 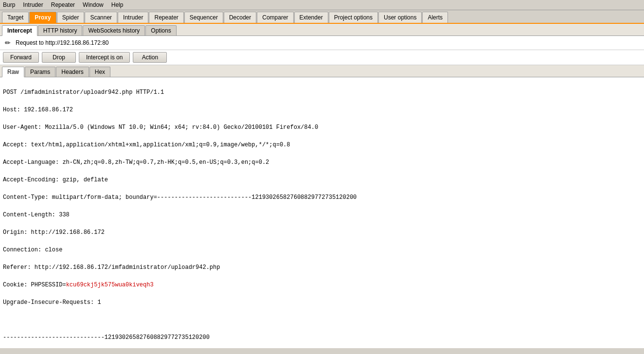 What do you see at coordinates (100, 72) in the screenshot?
I see `tab-hex: Hex` at bounding box center [100, 72].